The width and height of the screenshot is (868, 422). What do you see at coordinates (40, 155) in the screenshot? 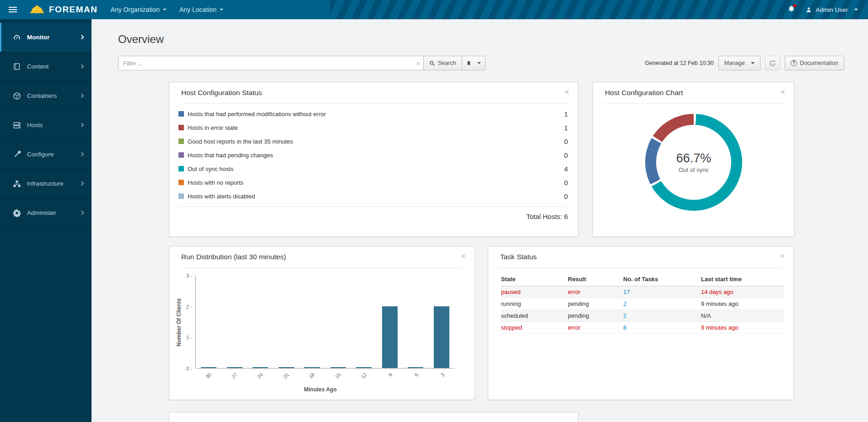
I see `sidebar-item-label: Configure` at bounding box center [40, 155].